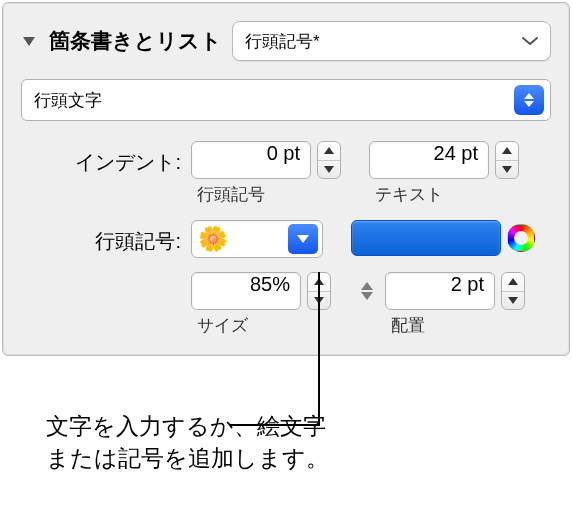 This screenshot has width=572, height=513. What do you see at coordinates (188, 426) in the screenshot?
I see `callout-line1: 文字を入力するか、絵文字` at bounding box center [188, 426].